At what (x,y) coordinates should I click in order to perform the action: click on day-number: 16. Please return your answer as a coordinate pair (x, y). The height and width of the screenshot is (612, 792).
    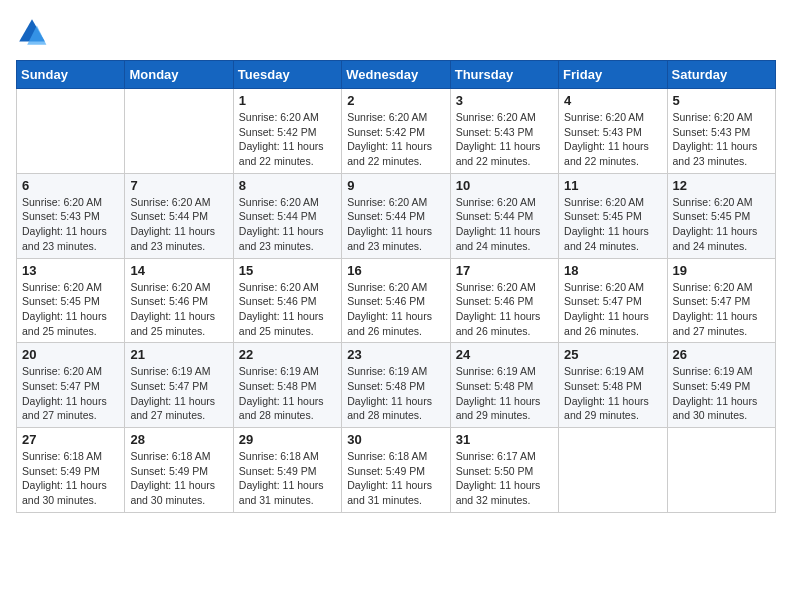
    Looking at the image, I should click on (396, 270).